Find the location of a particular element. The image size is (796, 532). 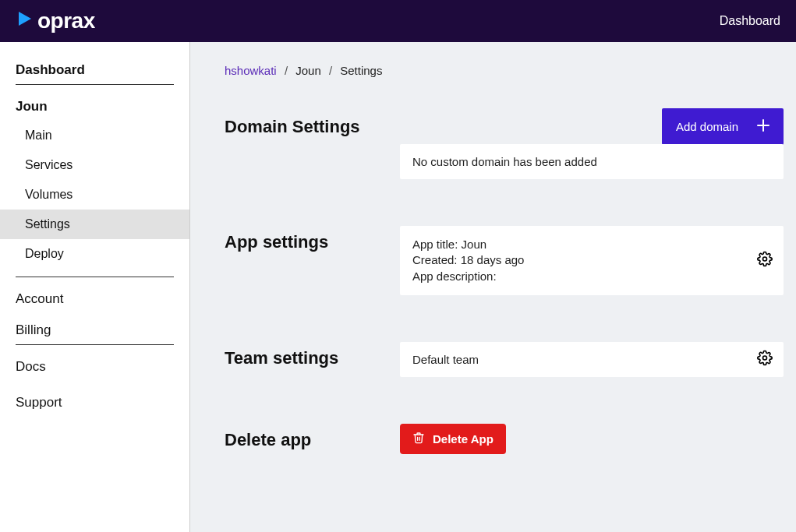

delete-app-label: Delete App is located at coordinates (463, 439).